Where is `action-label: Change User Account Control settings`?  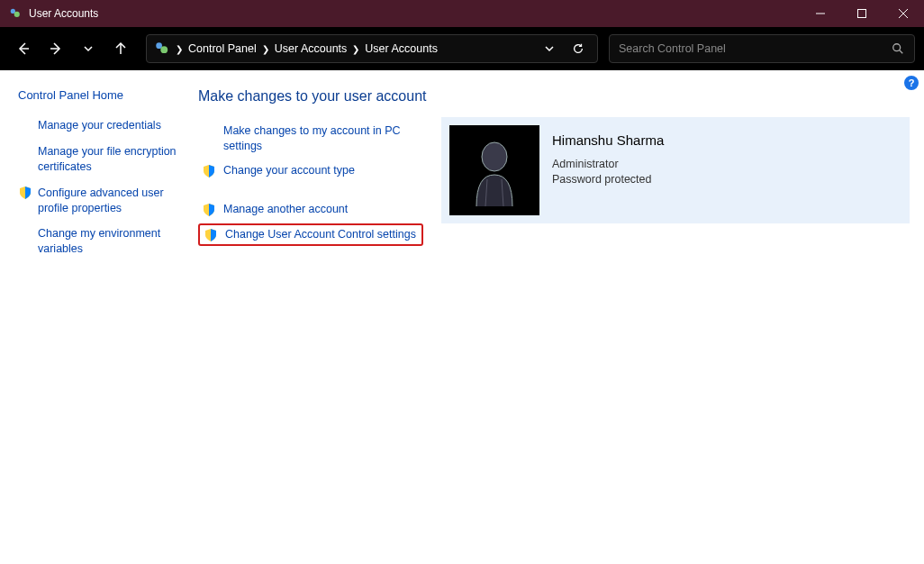
action-label: Change User Account Control settings is located at coordinates (321, 234).